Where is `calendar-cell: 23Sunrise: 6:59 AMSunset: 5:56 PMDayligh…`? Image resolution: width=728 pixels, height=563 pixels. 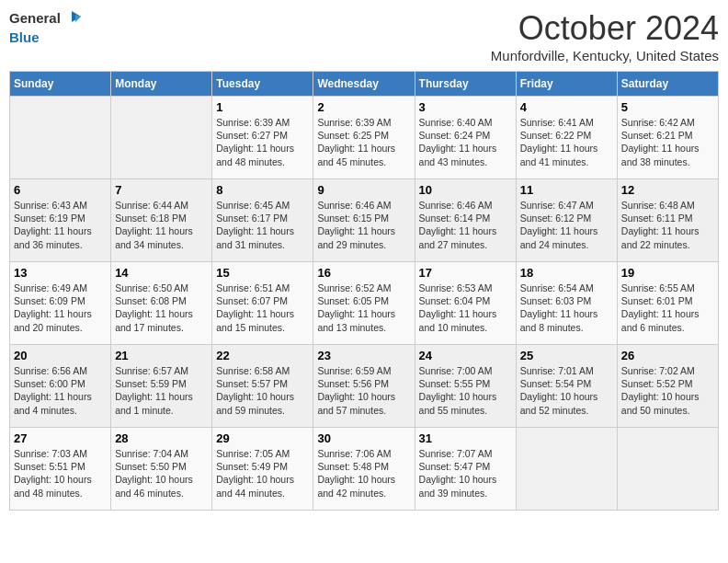
calendar-cell: 23Sunrise: 6:59 AMSunset: 5:56 PMDayligh… is located at coordinates (364, 386).